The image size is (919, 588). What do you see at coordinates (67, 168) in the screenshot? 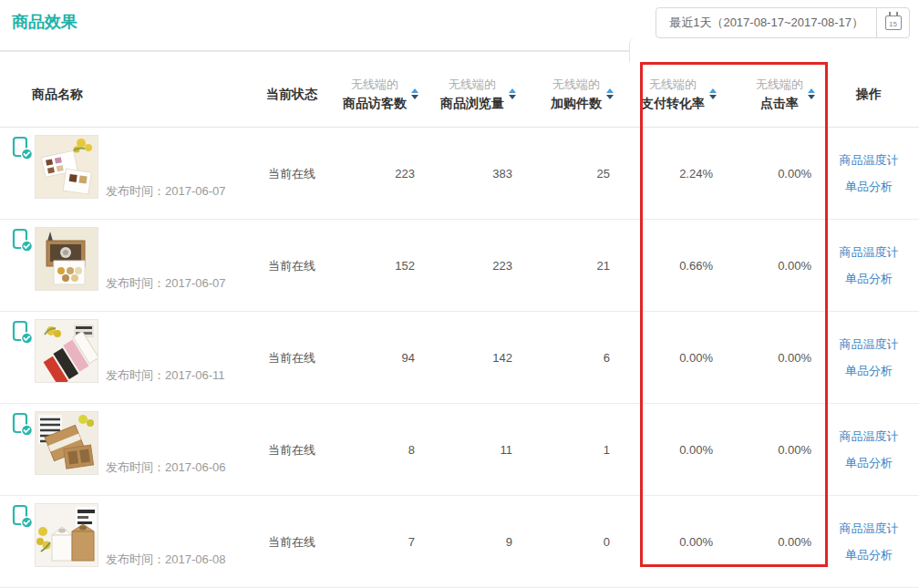
I see `thumb-white-chocolate-boxes` at bounding box center [67, 168].